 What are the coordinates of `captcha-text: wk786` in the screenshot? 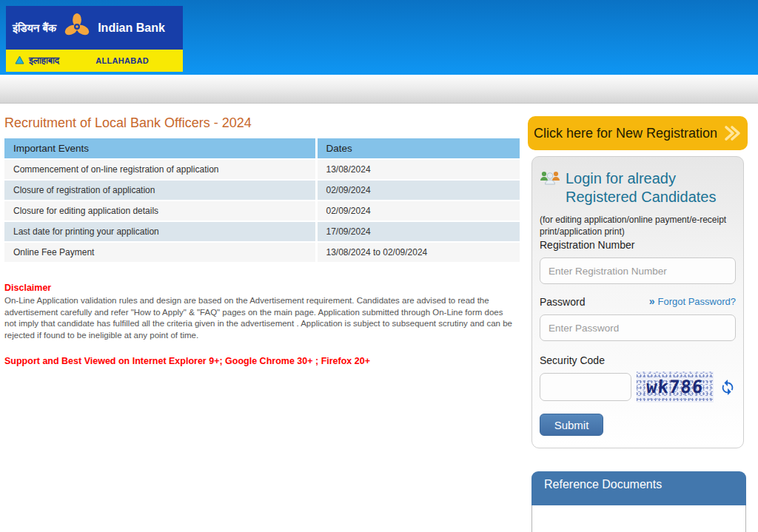 It's located at (675, 387).